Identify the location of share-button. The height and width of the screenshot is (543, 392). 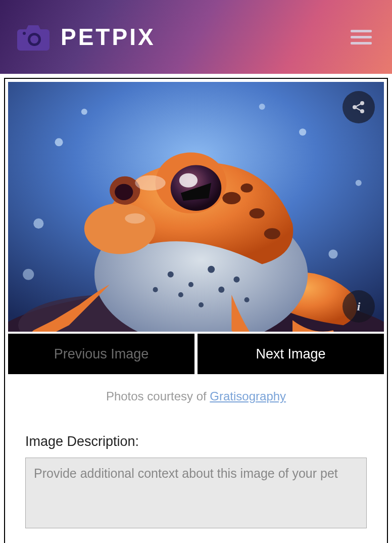
(359, 107).